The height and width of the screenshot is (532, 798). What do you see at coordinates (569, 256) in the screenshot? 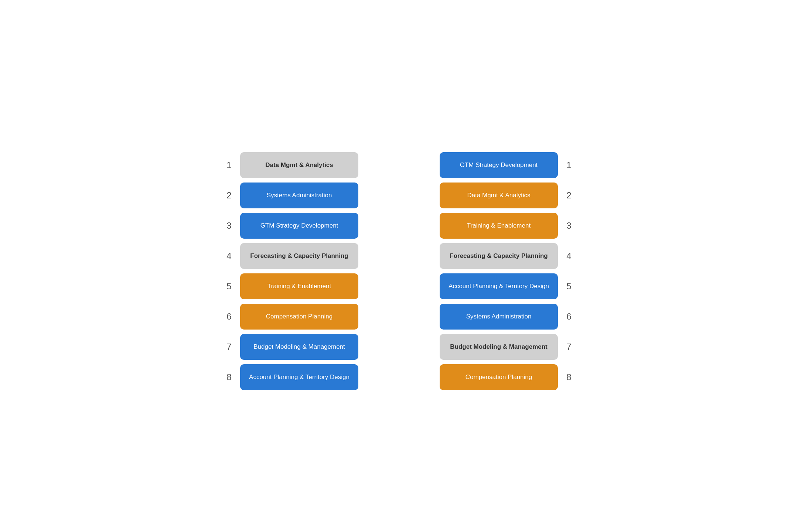
I see `right-rank-4: 4` at bounding box center [569, 256].